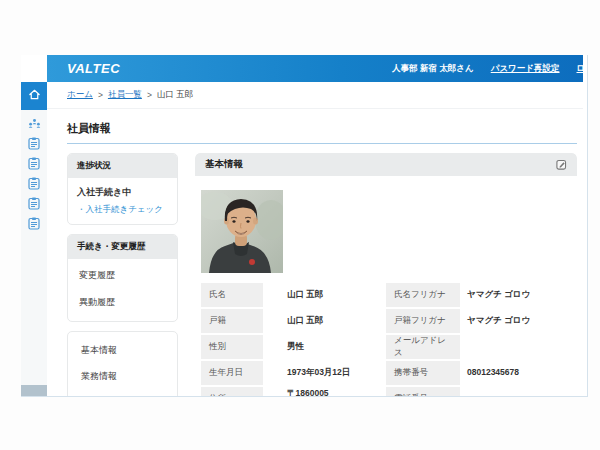 The image size is (600, 450). What do you see at coordinates (80, 95) in the screenshot?
I see `breadcrumb-home-link: ホーム` at bounding box center [80, 95].